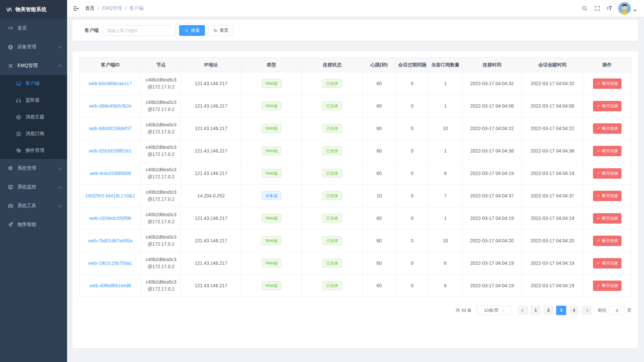  What do you see at coordinates (536, 310) in the screenshot?
I see `page-button-1: 1` at bounding box center [536, 310].